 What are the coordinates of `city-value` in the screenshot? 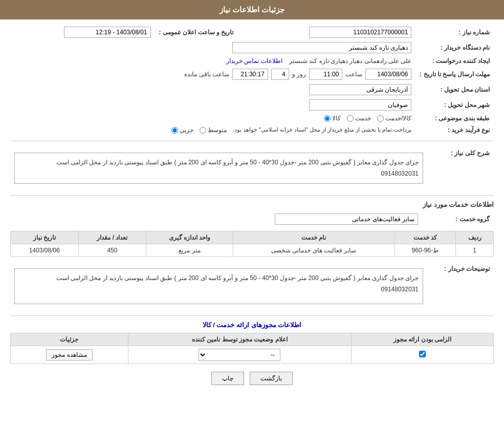 It's located at (213, 105).